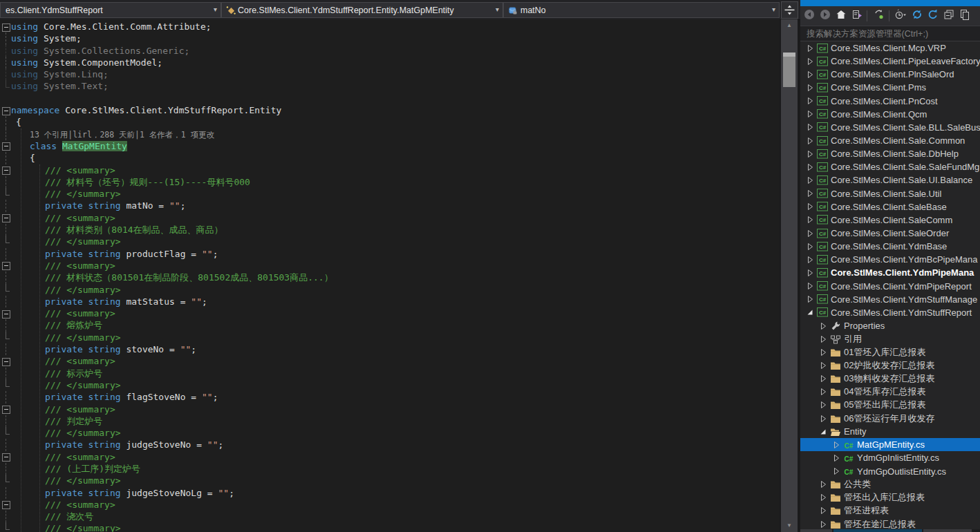 The height and width of the screenshot is (532, 980). What do you see at coordinates (890, 75) in the screenshot?
I see `tree-item-project: C#Core.StlMes.Client.PlnSaleOrd` at bounding box center [890, 75].